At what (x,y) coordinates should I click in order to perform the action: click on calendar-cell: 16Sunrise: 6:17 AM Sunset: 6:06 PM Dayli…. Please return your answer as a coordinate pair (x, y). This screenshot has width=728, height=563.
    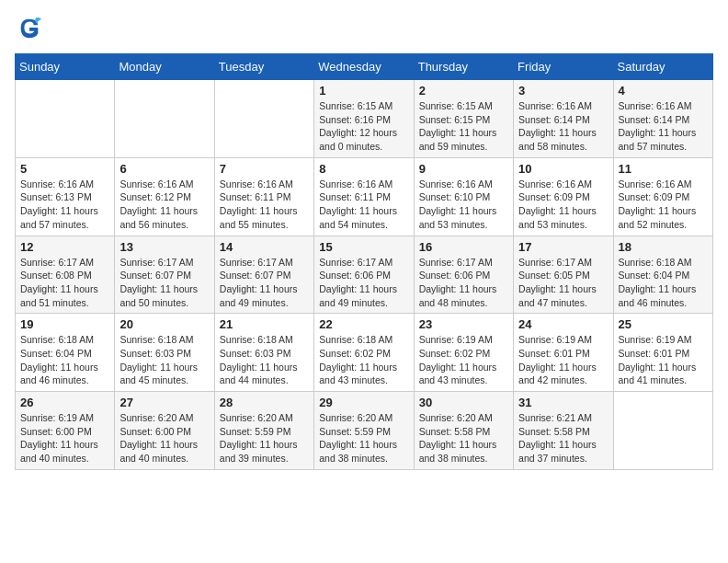
    Looking at the image, I should click on (463, 274).